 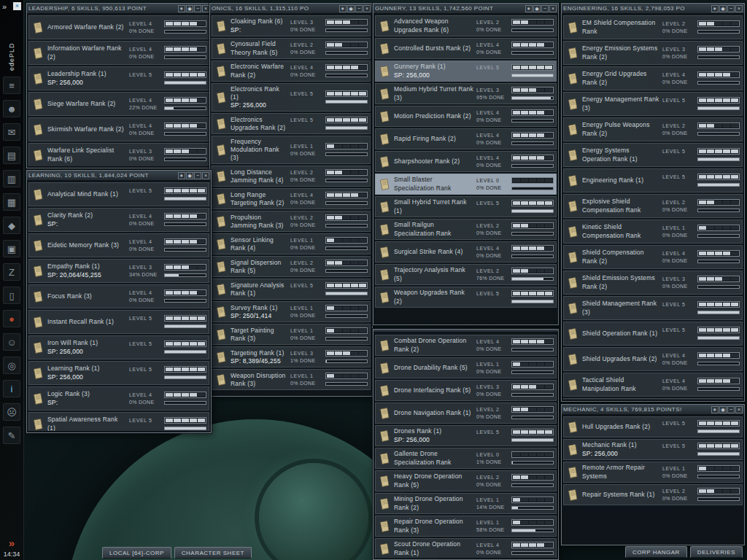 What do you see at coordinates (12, 202) in the screenshot?
I see `assets-icon: ▦` at bounding box center [12, 202].